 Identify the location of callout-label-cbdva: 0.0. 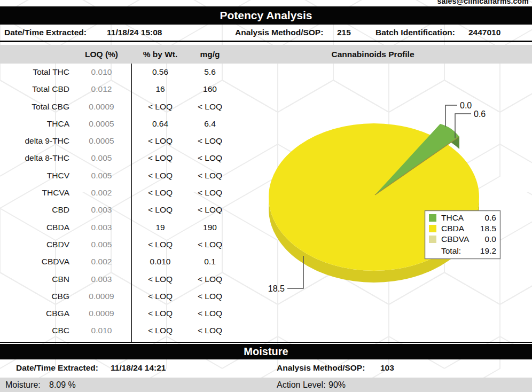
(466, 106).